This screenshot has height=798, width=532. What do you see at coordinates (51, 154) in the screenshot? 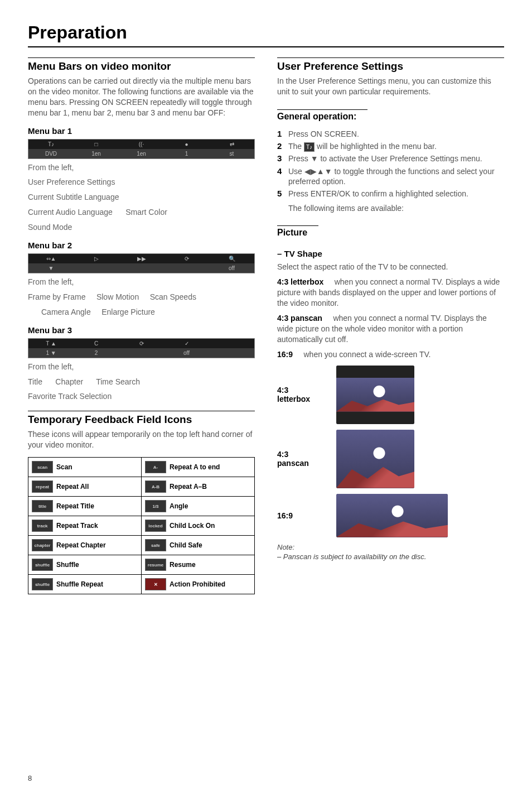
I see `mb1-bot-0: DVD` at bounding box center [51, 154].